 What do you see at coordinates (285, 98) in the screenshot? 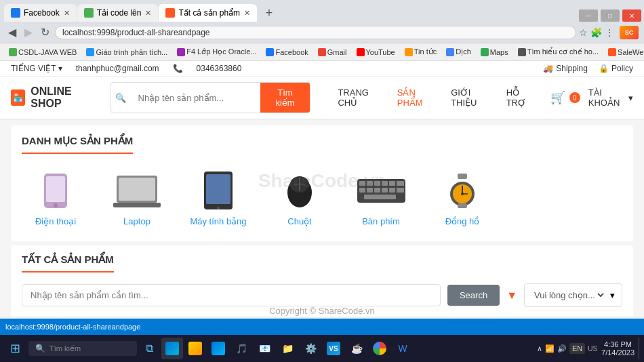
I see `header-search-button: Tìm kiếm` at bounding box center [285, 98].